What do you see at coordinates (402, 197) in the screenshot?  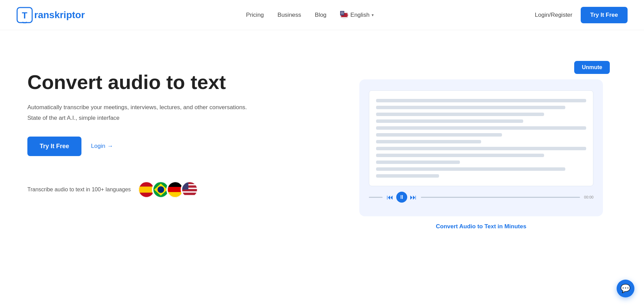 I see `pause-icon: ⏸` at bounding box center [402, 197].